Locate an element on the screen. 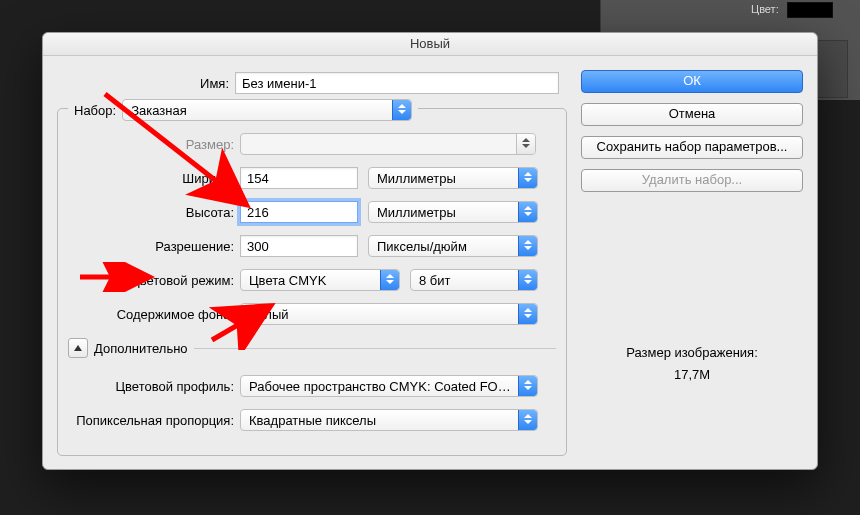  delete-preset-button: Удалить набор... is located at coordinates (692, 180).